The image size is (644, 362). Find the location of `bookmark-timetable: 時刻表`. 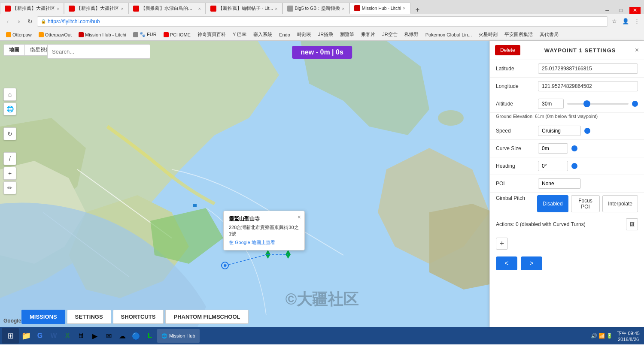

bookmark-timetable: 時刻表 is located at coordinates (304, 34).